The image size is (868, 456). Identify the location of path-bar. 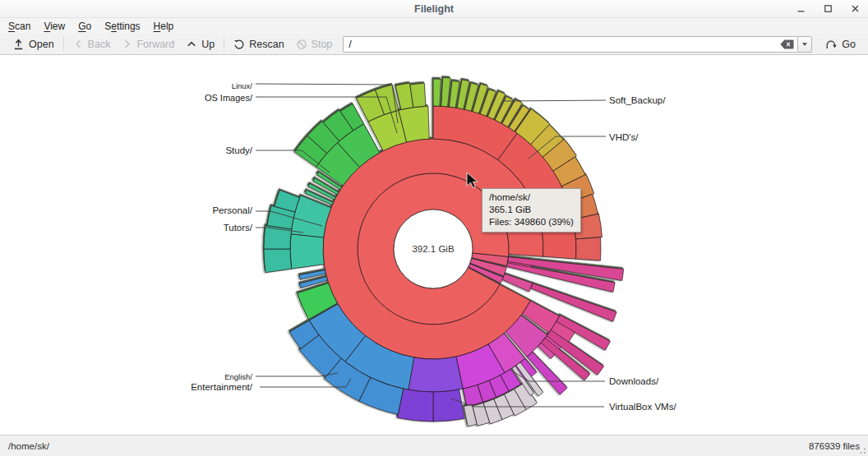
(577, 44).